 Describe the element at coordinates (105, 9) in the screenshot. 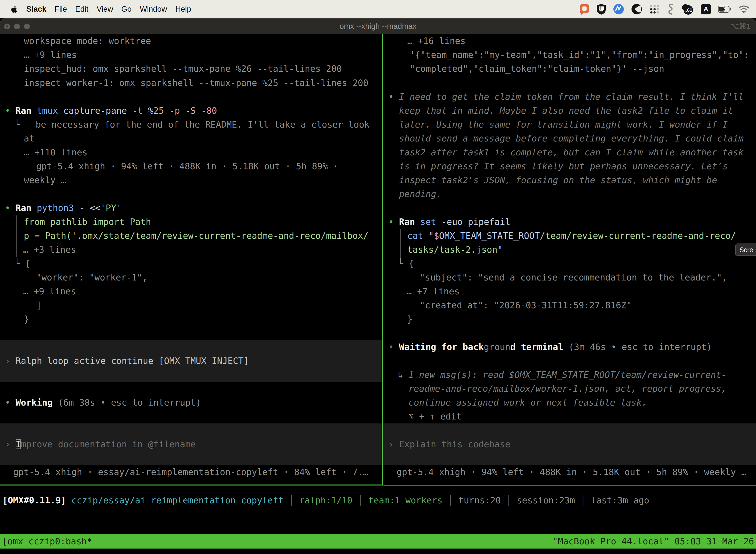

I see `menu-view: View` at that location.